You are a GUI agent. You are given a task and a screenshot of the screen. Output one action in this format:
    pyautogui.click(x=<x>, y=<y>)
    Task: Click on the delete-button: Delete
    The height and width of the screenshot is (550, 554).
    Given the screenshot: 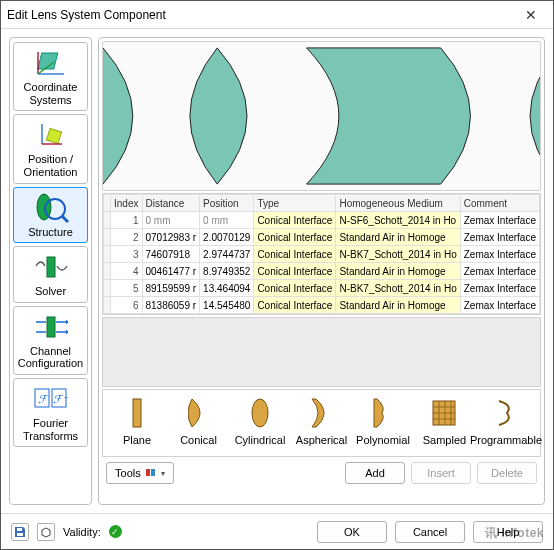 What is the action you would take?
    pyautogui.click(x=507, y=473)
    